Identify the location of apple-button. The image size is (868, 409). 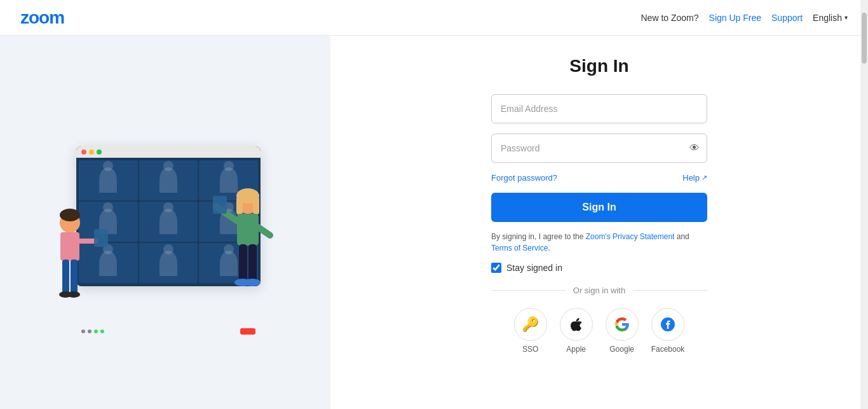
(576, 324).